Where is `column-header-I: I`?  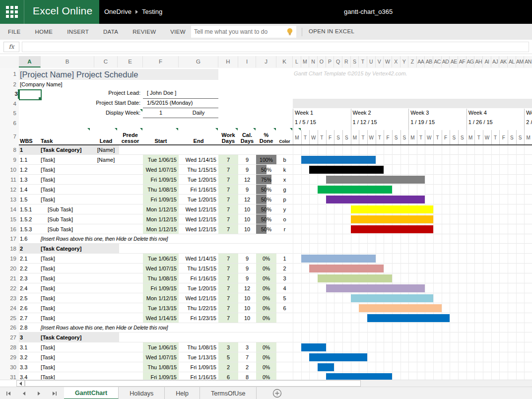
column-header-I: I is located at coordinates (247, 62).